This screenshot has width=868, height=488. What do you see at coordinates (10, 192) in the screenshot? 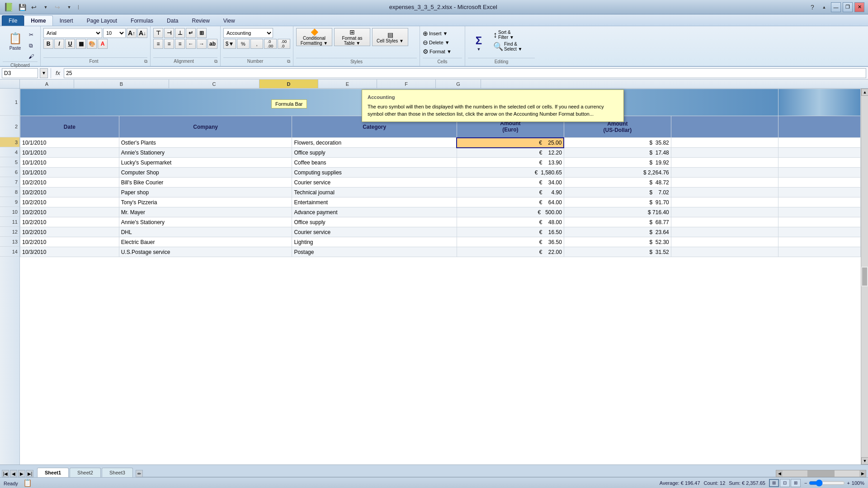
I see `row-num-8: 8` at bounding box center [10, 192].